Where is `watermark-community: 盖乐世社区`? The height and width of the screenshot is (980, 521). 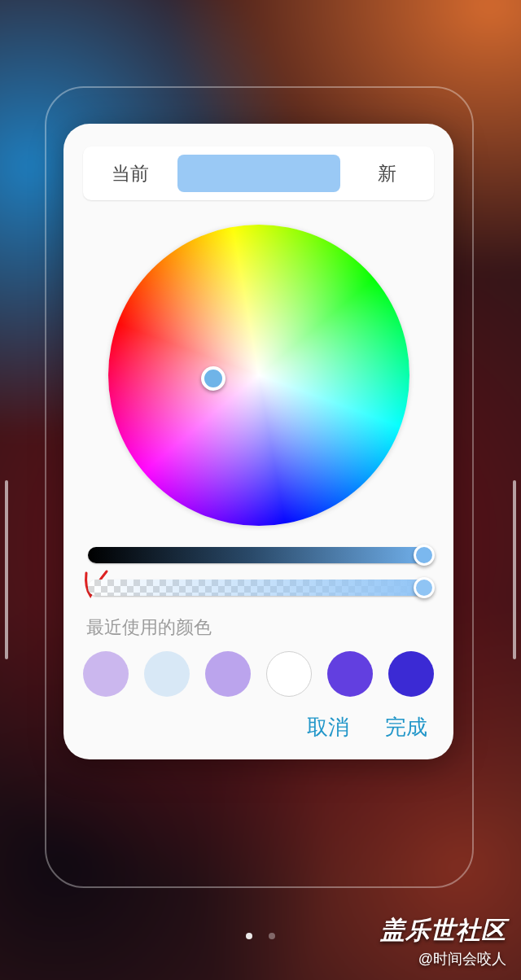
watermark-community: 盖乐世社区 is located at coordinates (443, 931).